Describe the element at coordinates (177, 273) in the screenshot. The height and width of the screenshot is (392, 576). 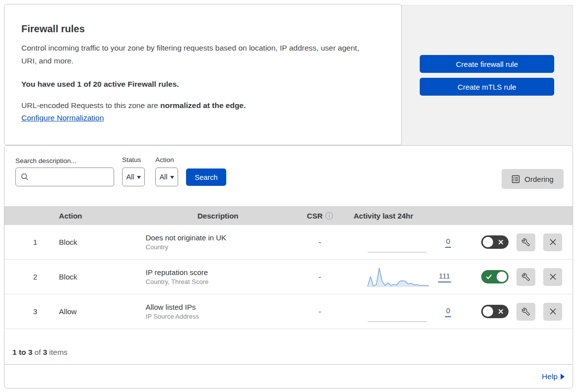
I see `rule-description: IP reputation score` at that location.